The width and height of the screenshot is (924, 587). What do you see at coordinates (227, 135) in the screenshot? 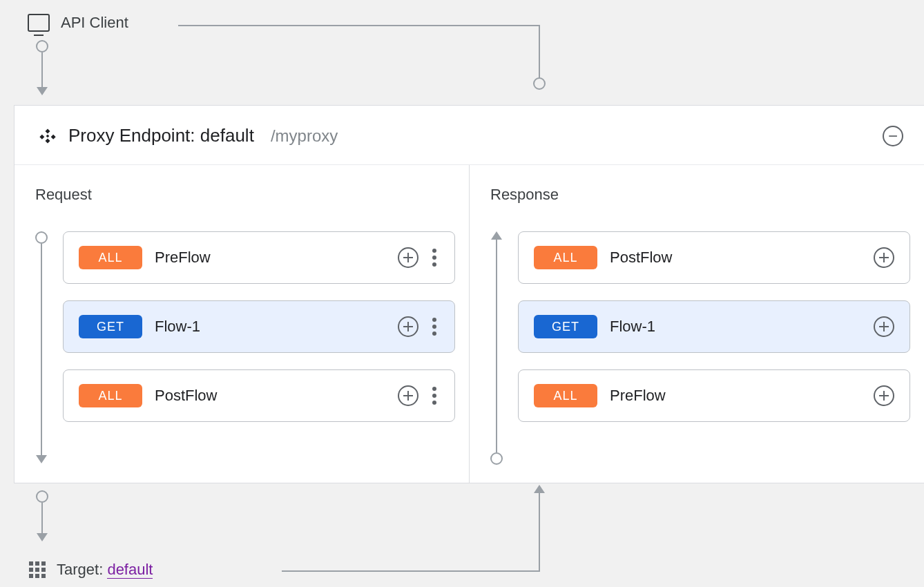
I see `proxy-name: default` at bounding box center [227, 135].